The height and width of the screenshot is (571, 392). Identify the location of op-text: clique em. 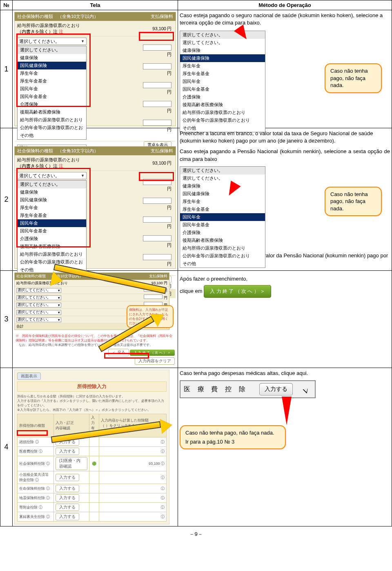
(191, 291).